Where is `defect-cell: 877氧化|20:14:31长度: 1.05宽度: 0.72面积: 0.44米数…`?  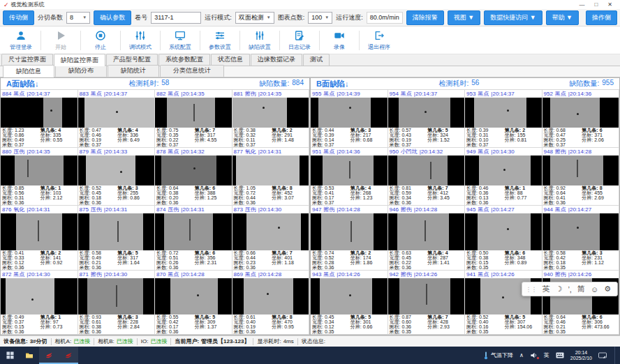
defect-cell: 877氧化|20:14:31长度: 1.05宽度: 0.72面积: 0.44米数… is located at coordinates (271, 177).